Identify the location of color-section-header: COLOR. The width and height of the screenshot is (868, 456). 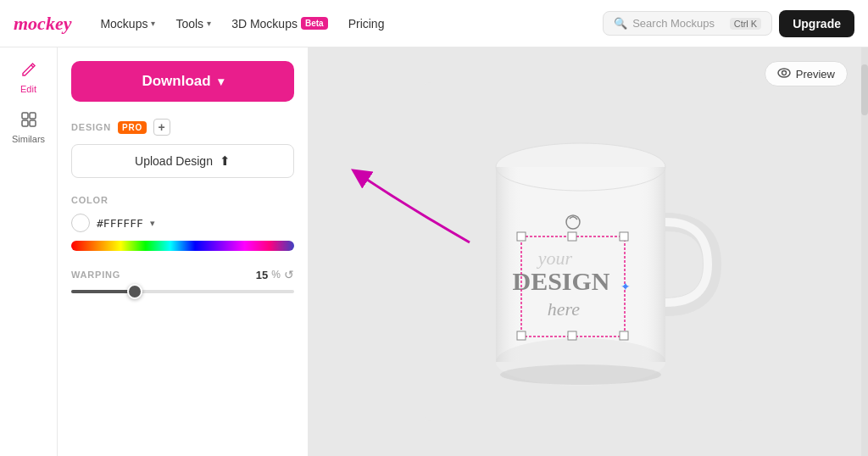
(183, 200).